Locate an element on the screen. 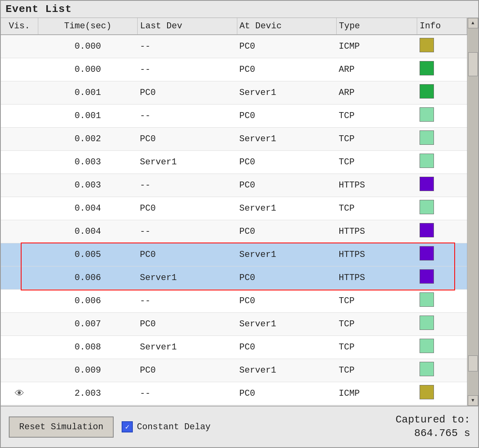 This screenshot has height=448, width=479. table-header-row: Vis. Time(sec) Last Dev At Devic Type In… is located at coordinates (234, 26).